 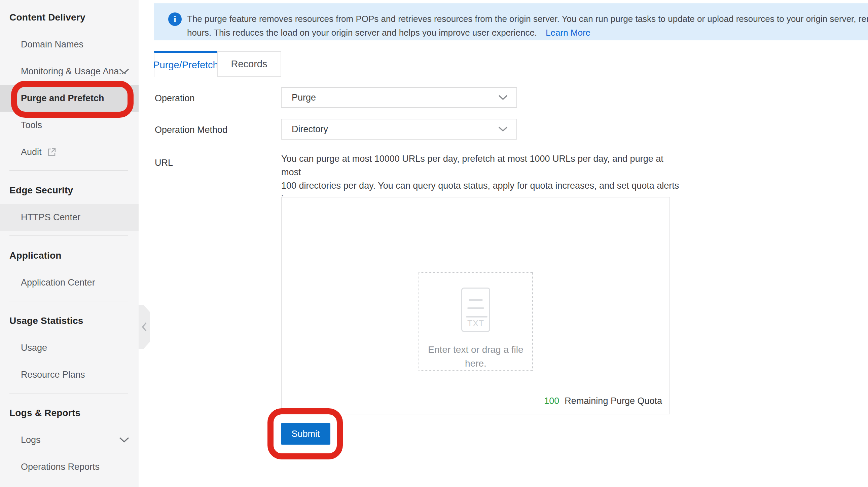 I want to click on banner-learn-more-link: Learn More, so click(x=568, y=33).